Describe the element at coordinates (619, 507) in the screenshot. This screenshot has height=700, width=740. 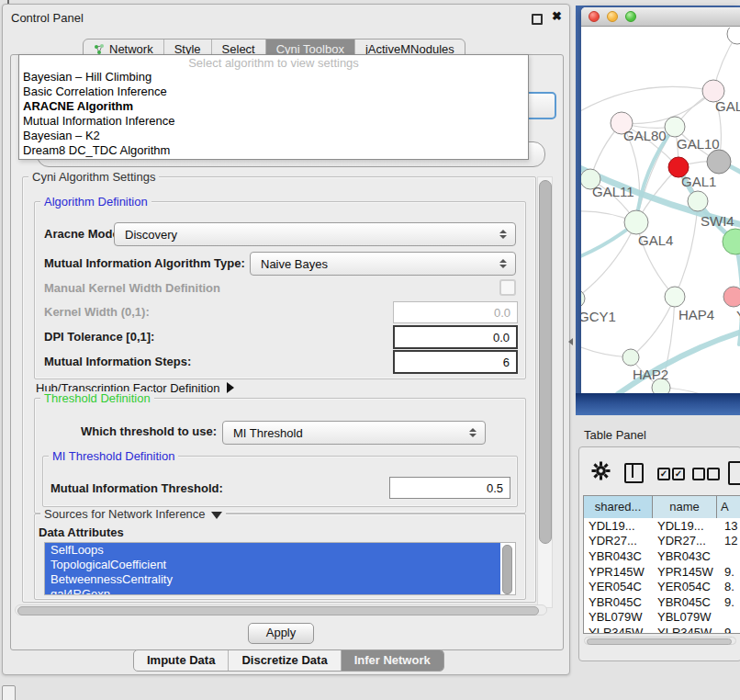
I see `column-header: shared...` at that location.